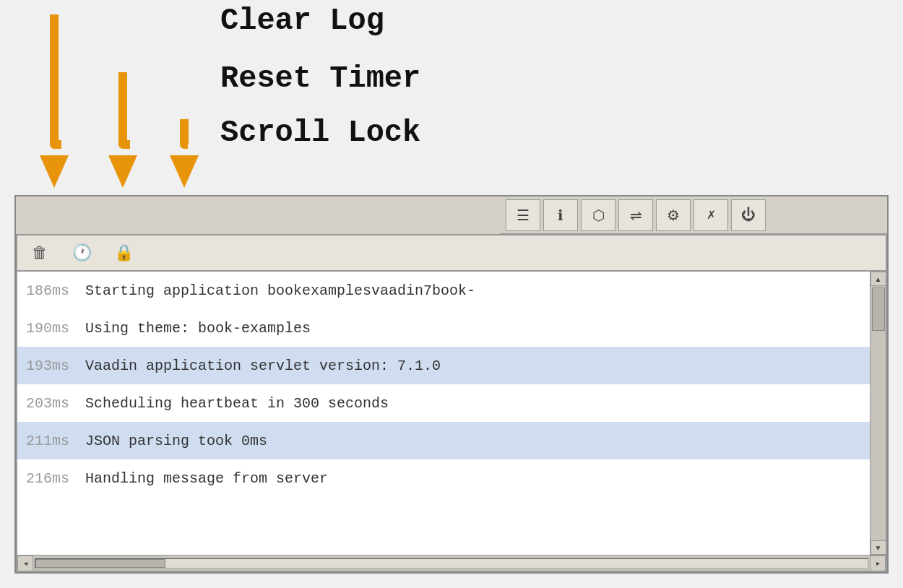 This screenshot has height=588, width=903. Describe the element at coordinates (444, 478) in the screenshot. I see `log-entry-5: 216ms Handling message from server` at that location.